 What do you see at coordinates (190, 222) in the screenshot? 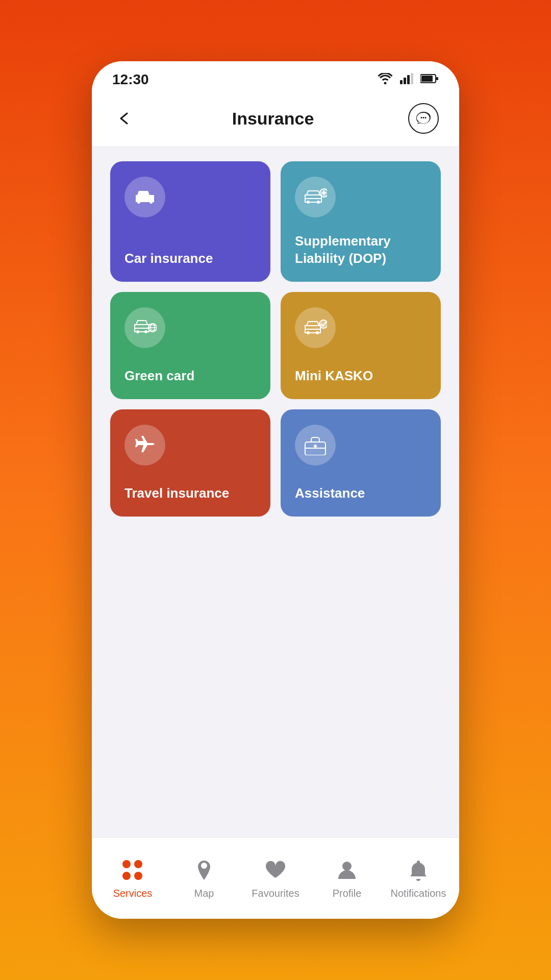
I see `card-car-insurance: Car insurance` at bounding box center [190, 222].